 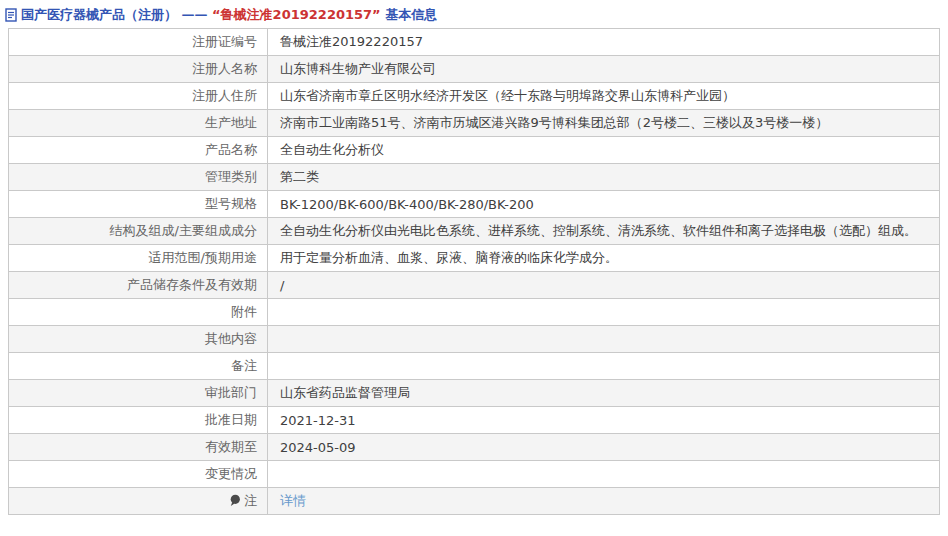 What do you see at coordinates (235, 500) in the screenshot?
I see `note-icon` at bounding box center [235, 500].